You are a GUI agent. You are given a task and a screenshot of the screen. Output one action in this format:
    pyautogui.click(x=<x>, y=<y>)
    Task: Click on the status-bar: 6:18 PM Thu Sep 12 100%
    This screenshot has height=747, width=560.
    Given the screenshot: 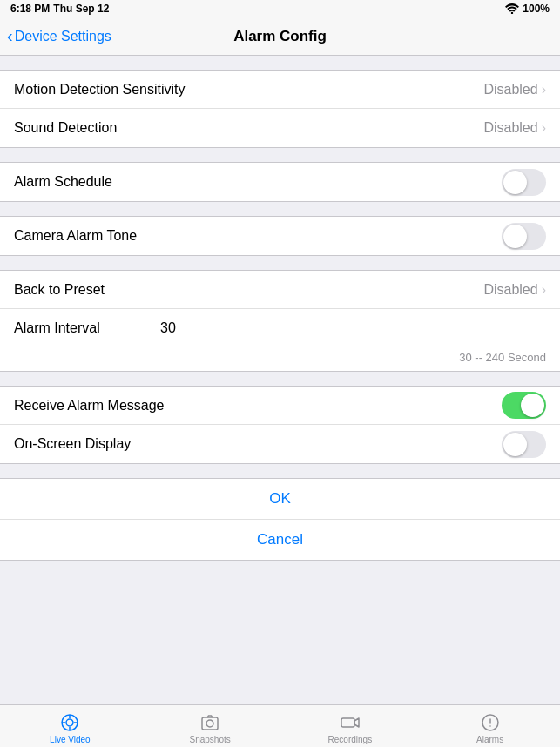 What is the action you would take?
    pyautogui.click(x=280, y=9)
    